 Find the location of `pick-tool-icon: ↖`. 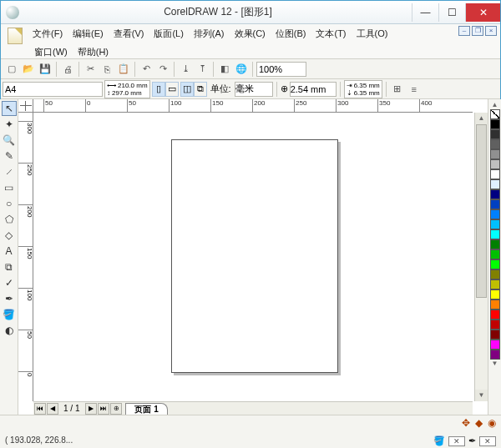

pick-tool-icon: ↖ is located at coordinates (9, 108).